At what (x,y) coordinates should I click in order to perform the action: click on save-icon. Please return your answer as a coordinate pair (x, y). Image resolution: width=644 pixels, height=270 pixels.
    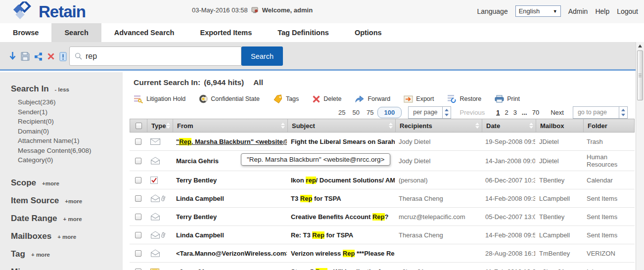
    Looking at the image, I should click on (25, 56).